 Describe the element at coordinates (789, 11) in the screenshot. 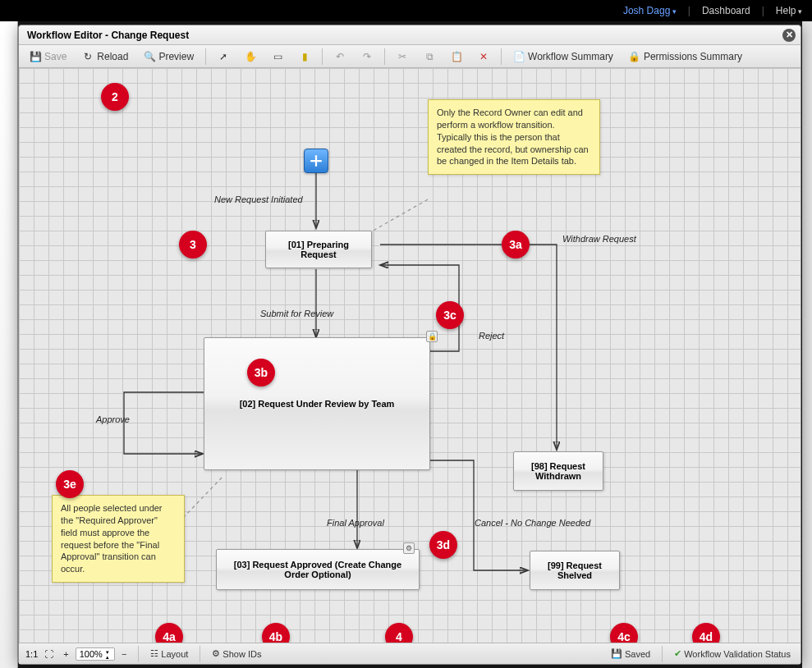

I see `help-menu: Help` at that location.